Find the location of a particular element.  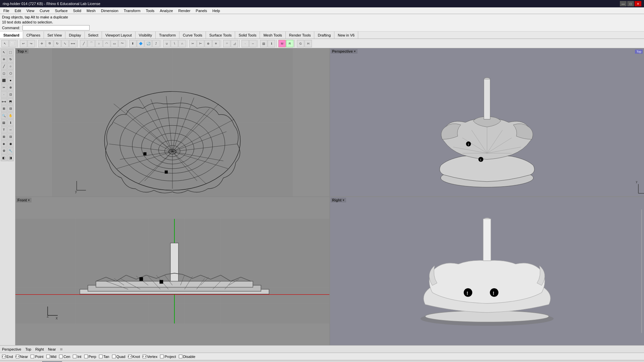

sphere-btn: ● is located at coordinates (11, 80).